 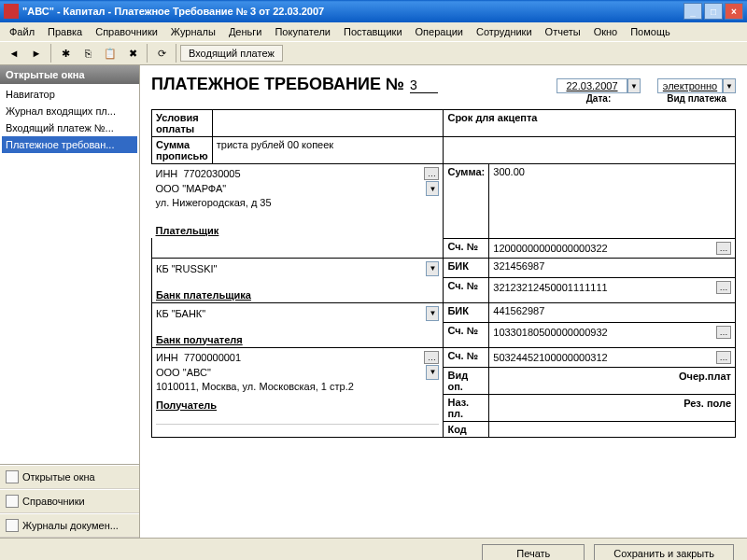 What do you see at coordinates (278, 84) in the screenshot?
I see `doc-title: ПЛАТЕЖНОЕ ТРЕБОВАНИЕ №` at bounding box center [278, 84].